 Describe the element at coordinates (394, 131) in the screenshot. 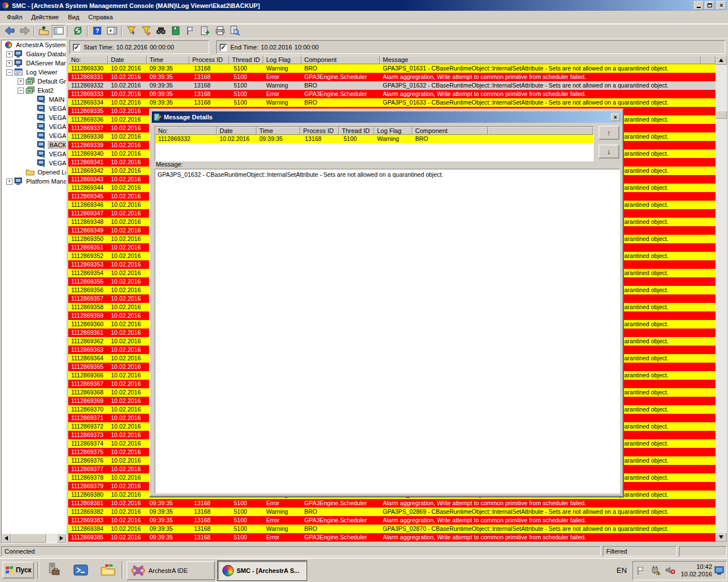

I see `dialog-column-header-log-flag: Log Flag` at that location.